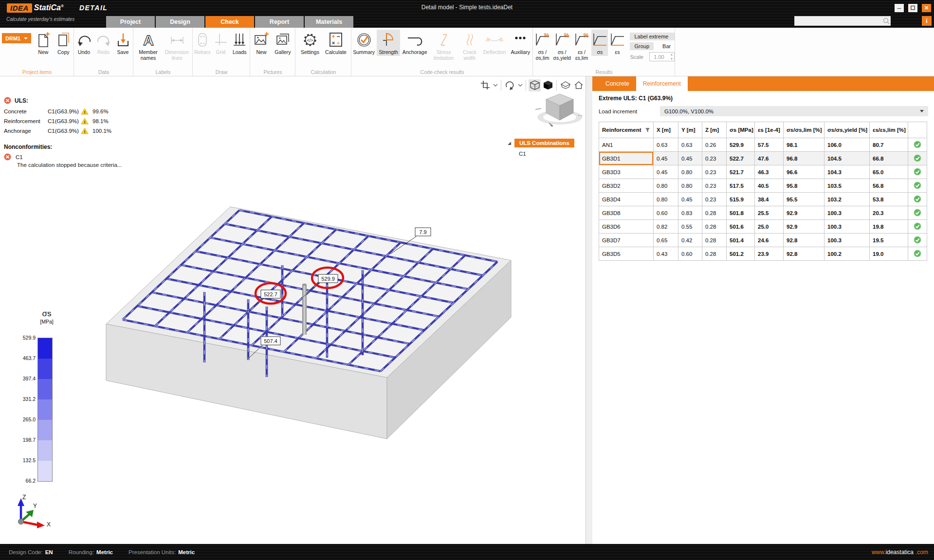 The image size is (934, 560). Describe the element at coordinates (130, 22) in the screenshot. I see `tab-project: Project` at that location.